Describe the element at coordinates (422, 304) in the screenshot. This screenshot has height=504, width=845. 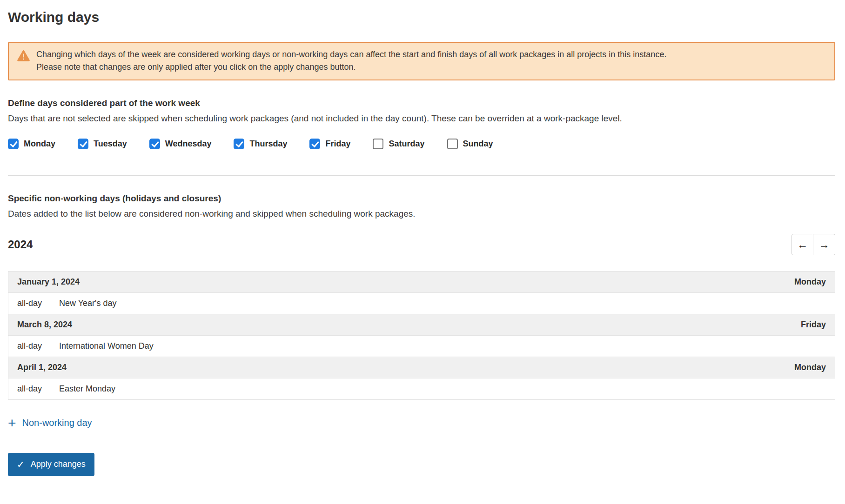
I see `event-row: all-day New Year's day` at that location.